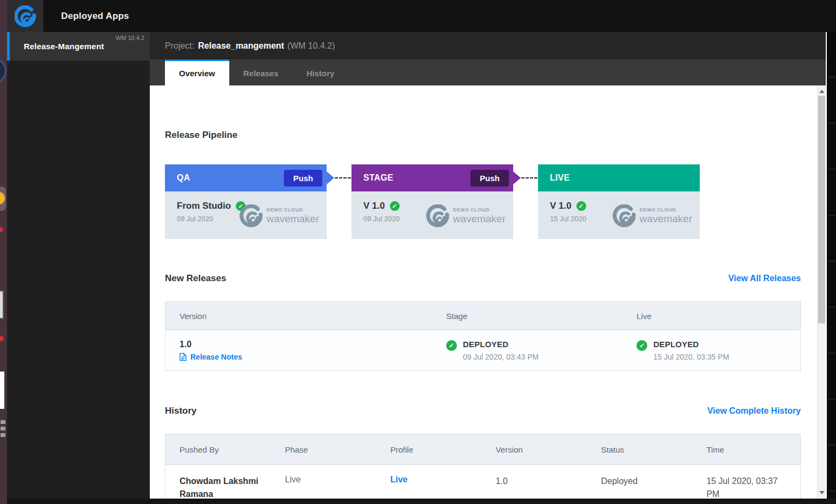  Describe the element at coordinates (640, 450) in the screenshot. I see `column-header-status: Status` at that location.